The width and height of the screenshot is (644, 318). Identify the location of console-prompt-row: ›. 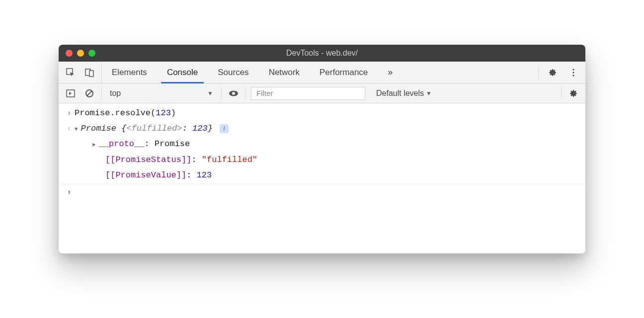
(322, 192).